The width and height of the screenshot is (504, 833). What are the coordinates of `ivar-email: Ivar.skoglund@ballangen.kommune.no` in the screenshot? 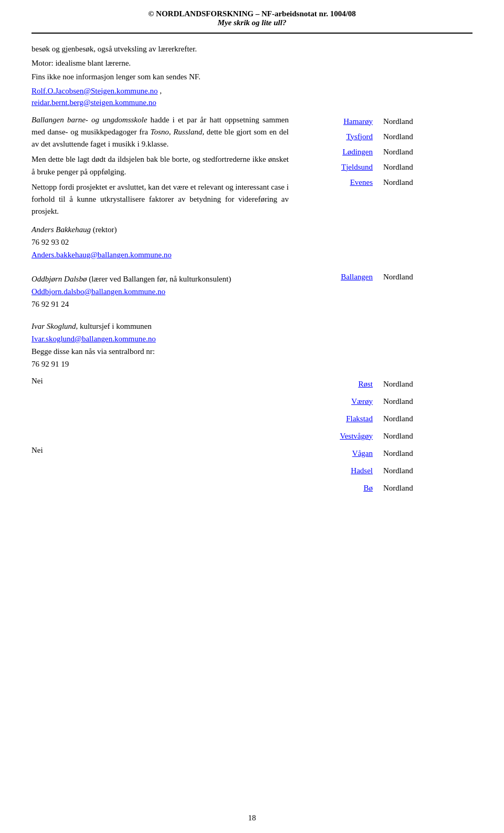 It's located at (252, 339).